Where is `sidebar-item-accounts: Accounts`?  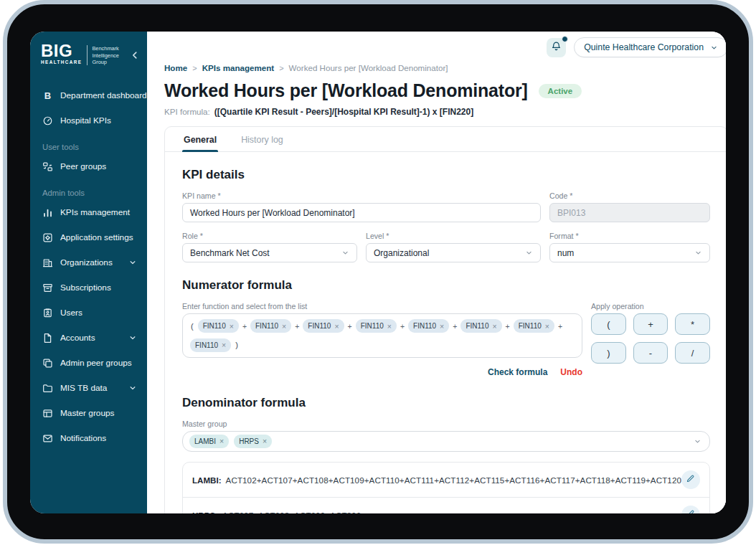 sidebar-item-accounts: Accounts is located at coordinates (89, 338).